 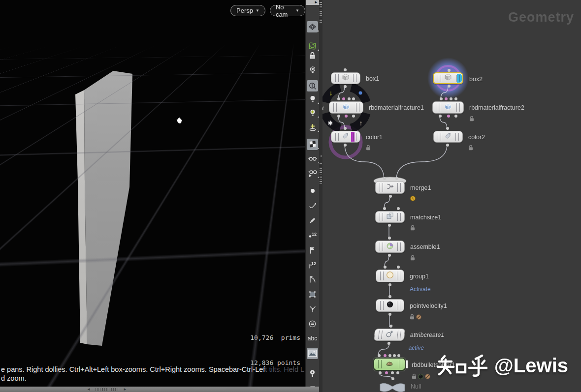 What do you see at coordinates (390, 247) in the screenshot?
I see `node-assemble1: assemble1` at bounding box center [390, 247].